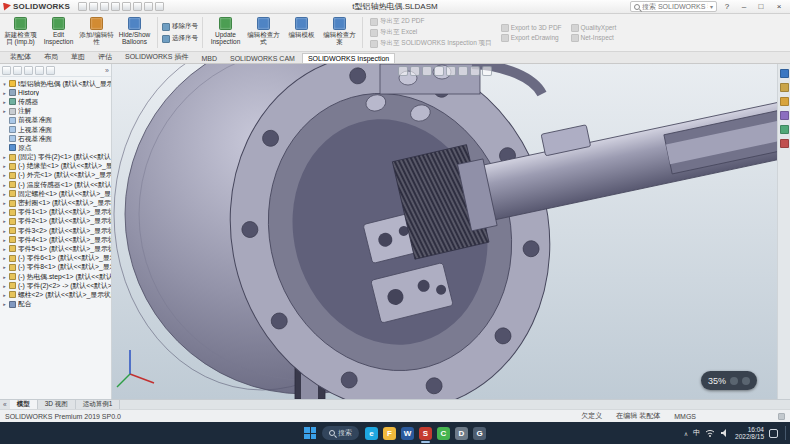 The image size is (790, 444). Describe the element at coordinates (40, 70) in the screenshot. I see `dimxpertmanager-icon` at that location.